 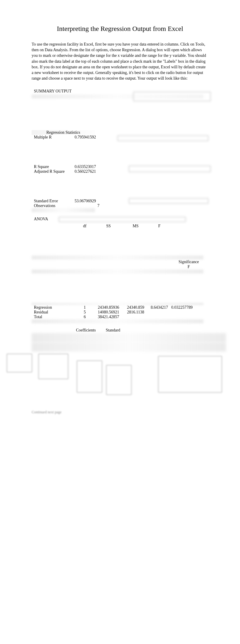 I want to click on intro-paragraph: To use the regression facility in Excel,…, so click(x=120, y=62).